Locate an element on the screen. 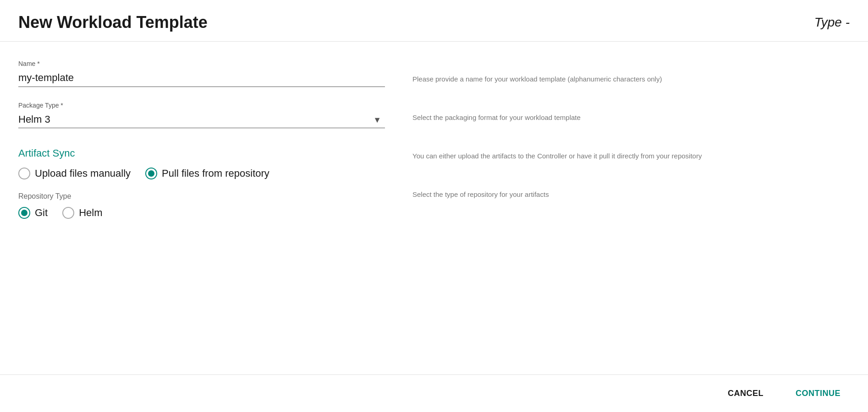 This screenshot has height=412, width=868. repo-type-hint: Select the type of repository for your a… is located at coordinates (631, 195).